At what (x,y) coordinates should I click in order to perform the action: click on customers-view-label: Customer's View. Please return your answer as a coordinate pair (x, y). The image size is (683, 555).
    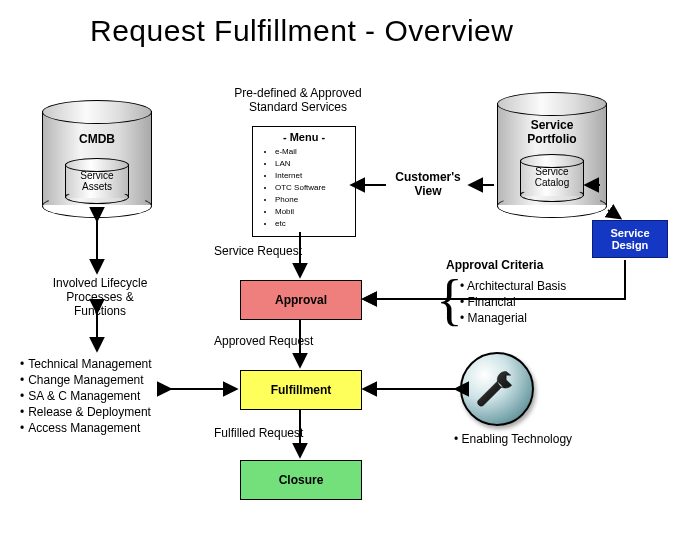
    Looking at the image, I should click on (428, 184).